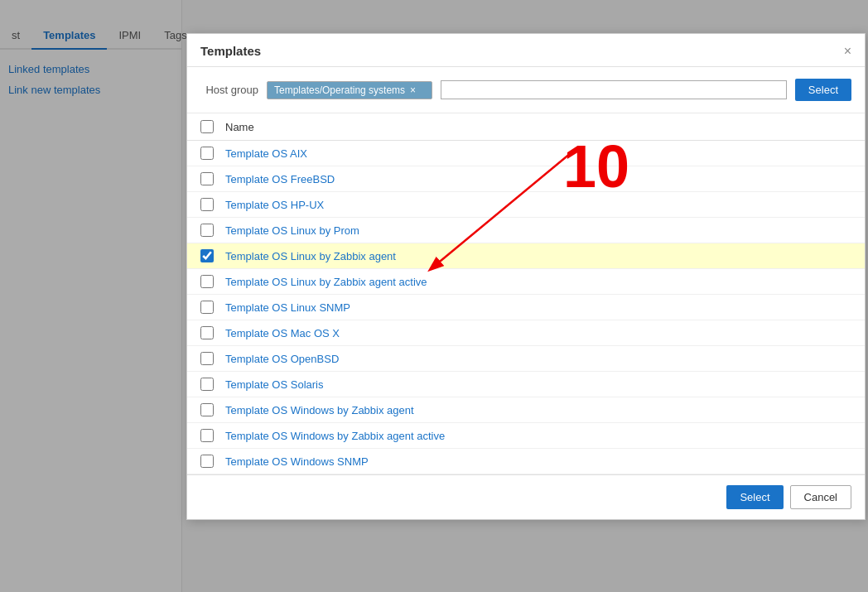 This screenshot has width=868, height=592. Describe the element at coordinates (267, 154) in the screenshot. I see `row-link-1: Template OS AIX` at that location.